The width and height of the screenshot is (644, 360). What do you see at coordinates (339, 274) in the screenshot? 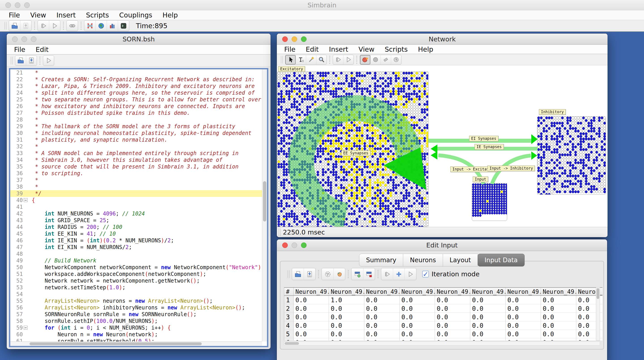
I see `prefs-icon-button` at bounding box center [339, 274].